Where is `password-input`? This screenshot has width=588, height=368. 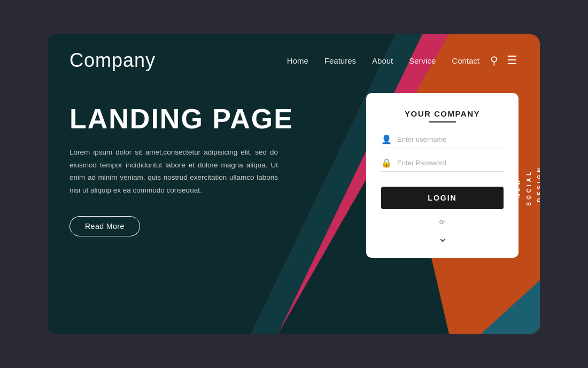 password-input is located at coordinates (450, 163).